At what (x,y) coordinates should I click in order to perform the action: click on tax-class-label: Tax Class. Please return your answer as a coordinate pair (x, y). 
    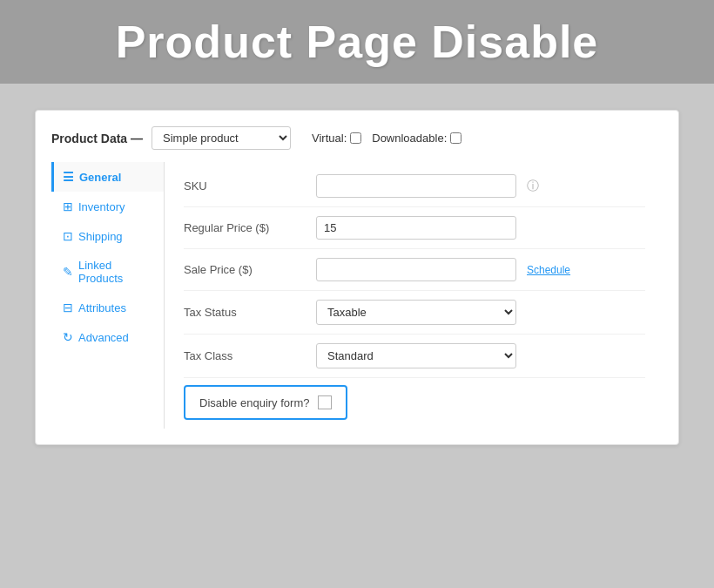
    Looking at the image, I should click on (245, 355).